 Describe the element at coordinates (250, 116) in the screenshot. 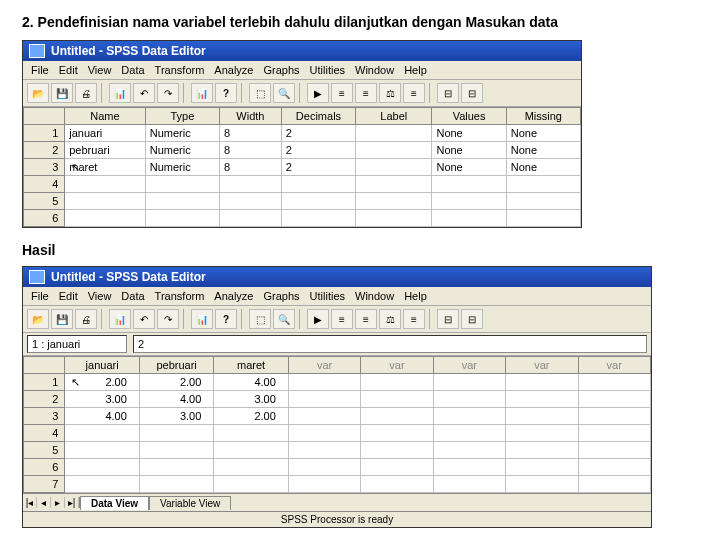

I see `col-width: Width` at that location.